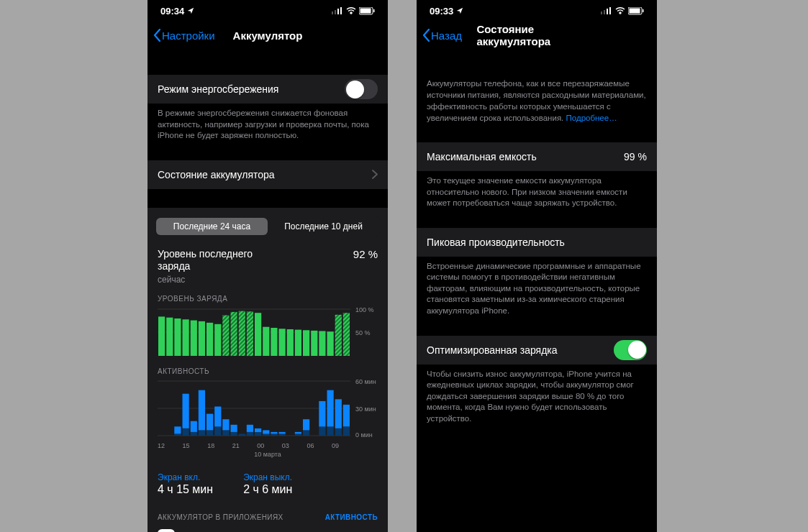  I want to click on app-row-safari: Safari 25 %, so click(268, 529).